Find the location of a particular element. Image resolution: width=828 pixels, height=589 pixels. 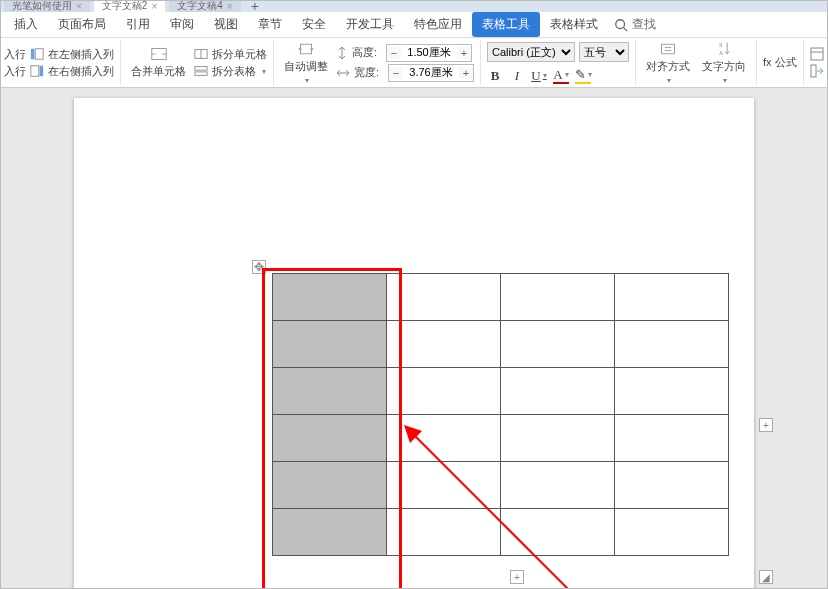

align-button: 对齐方式 is located at coordinates (668, 63).